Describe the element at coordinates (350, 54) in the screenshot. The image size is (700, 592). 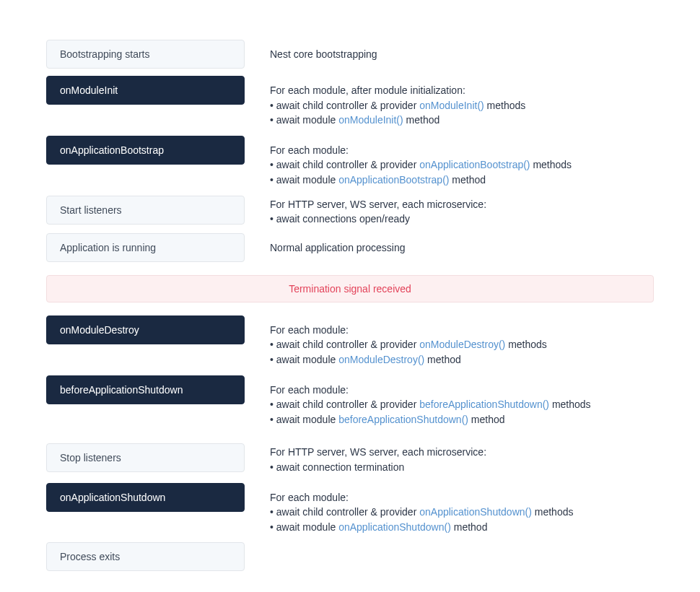
I see `step-bootstrapping: Bootstrapping starts Nest core bootstrap…` at that location.